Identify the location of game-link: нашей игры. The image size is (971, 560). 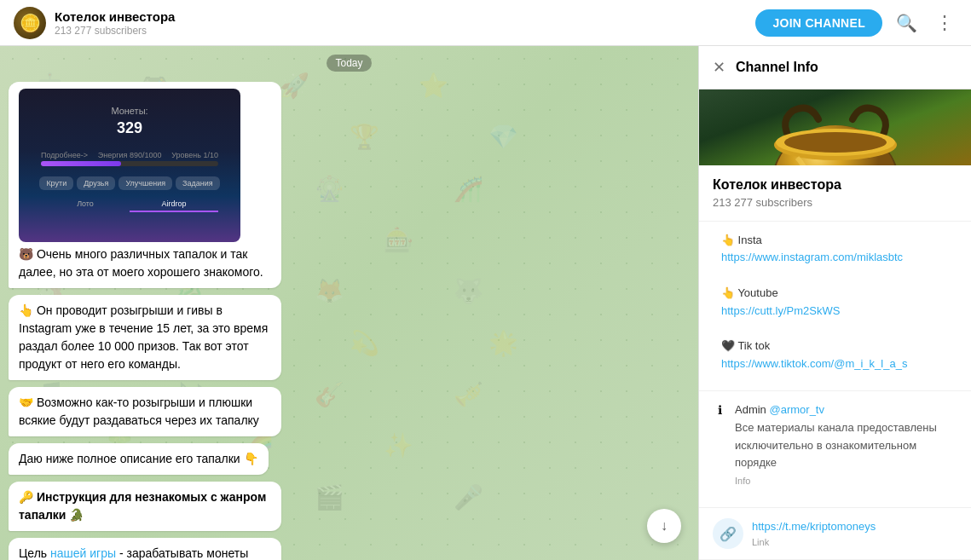
(84, 553).